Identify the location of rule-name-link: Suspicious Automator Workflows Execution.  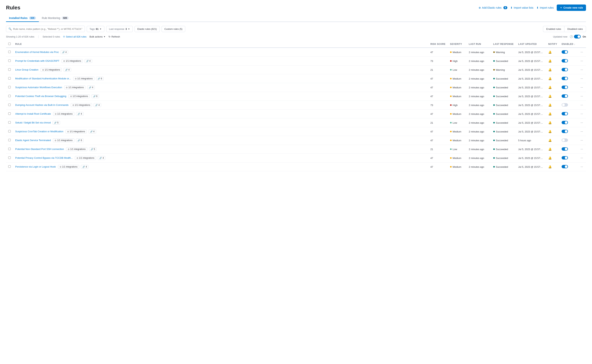
(39, 87).